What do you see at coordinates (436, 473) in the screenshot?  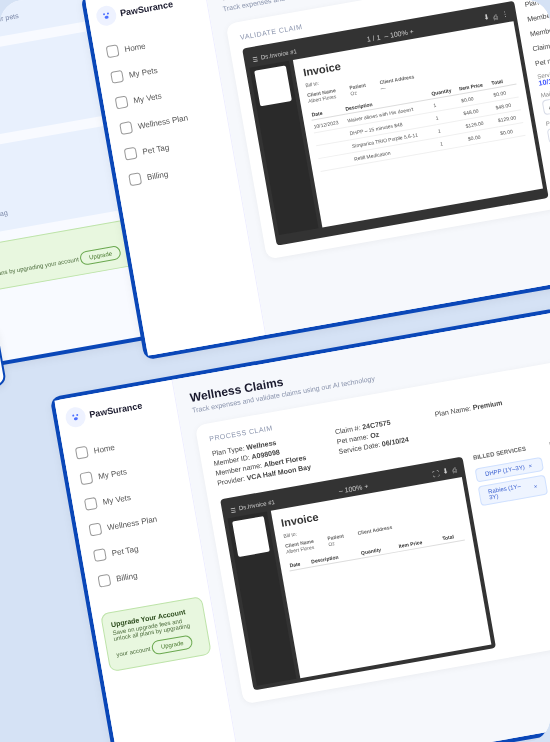 I see `pdf-fit-icon: ⛶` at bounding box center [436, 473].